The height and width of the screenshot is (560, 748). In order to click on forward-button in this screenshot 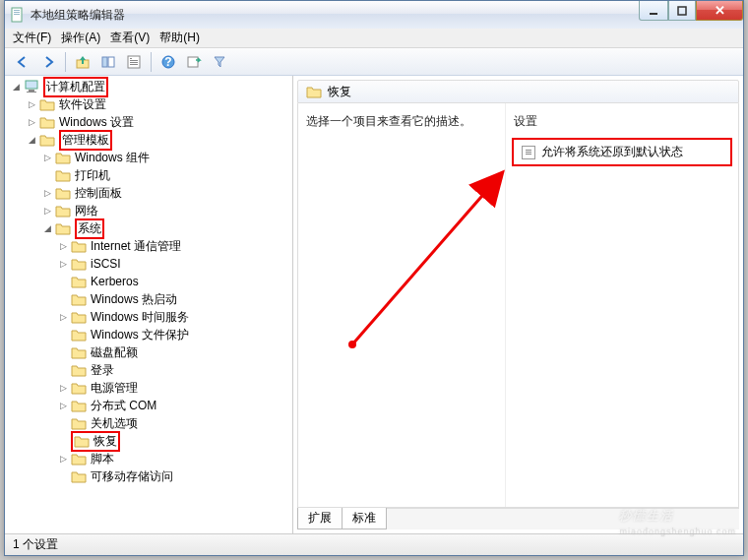, I will do `click(48, 62)`.